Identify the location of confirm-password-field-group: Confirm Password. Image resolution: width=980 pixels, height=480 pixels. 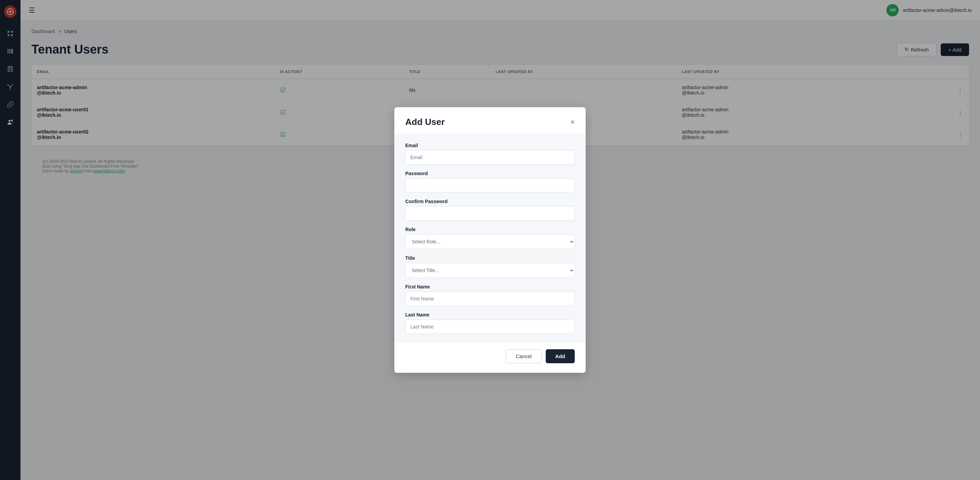
(490, 210).